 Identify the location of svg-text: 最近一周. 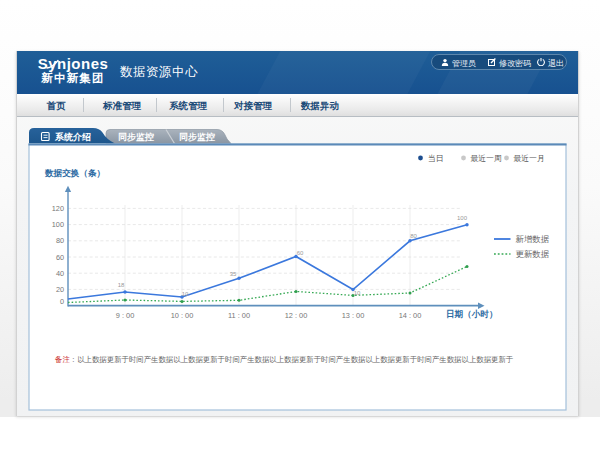
(486, 158).